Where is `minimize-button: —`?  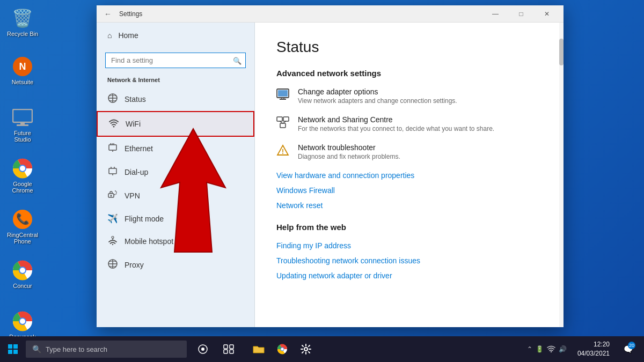
minimize-button: — is located at coordinates (495, 14).